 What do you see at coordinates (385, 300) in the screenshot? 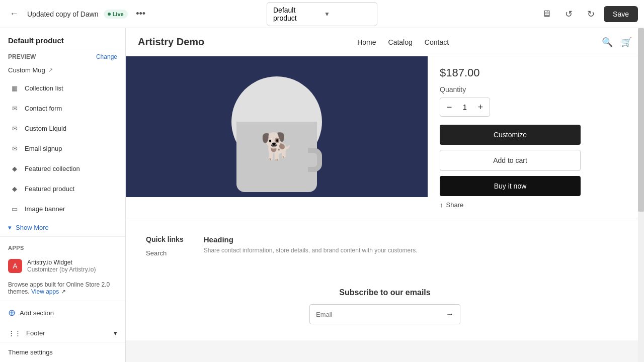
I see `subscribe-section: Subscribe to our emails →` at bounding box center [385, 300].